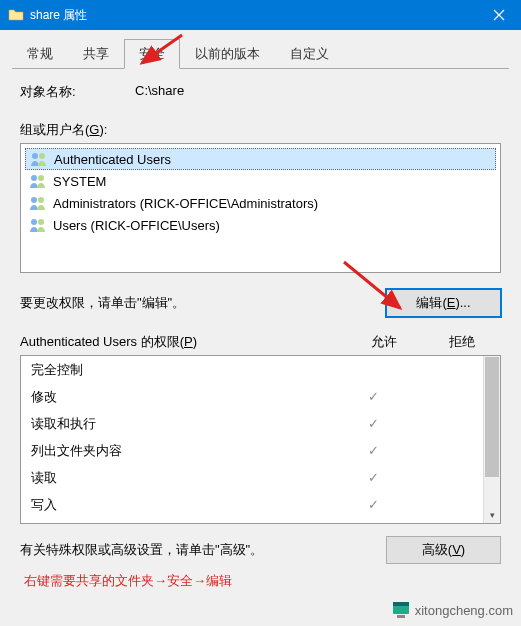 The height and width of the screenshot is (626, 521). I want to click on permission-name: 写入, so click(182, 505).